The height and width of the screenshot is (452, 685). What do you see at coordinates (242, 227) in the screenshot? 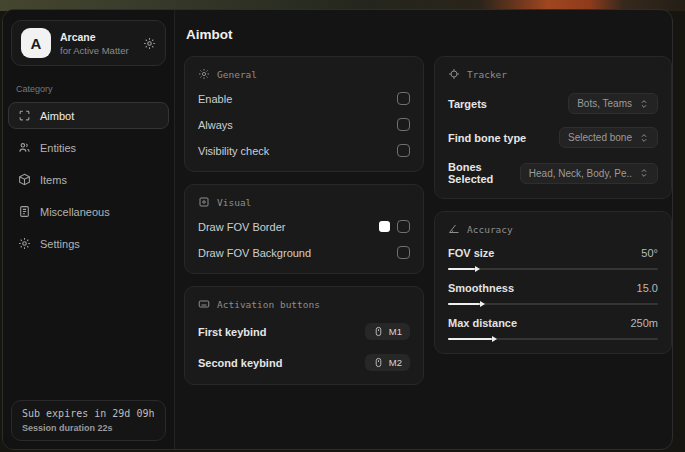
I see `setting-label: Draw FOV Border` at bounding box center [242, 227].